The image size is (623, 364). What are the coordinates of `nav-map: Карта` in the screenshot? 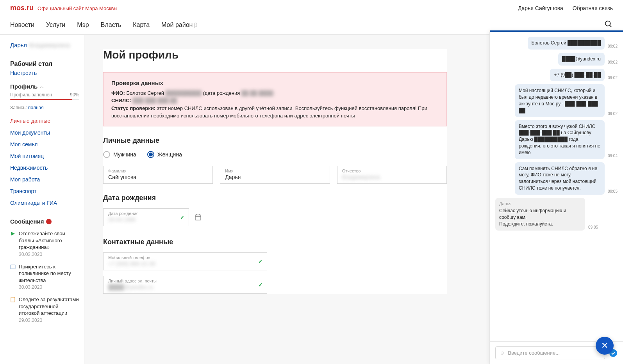 It's located at (141, 25).